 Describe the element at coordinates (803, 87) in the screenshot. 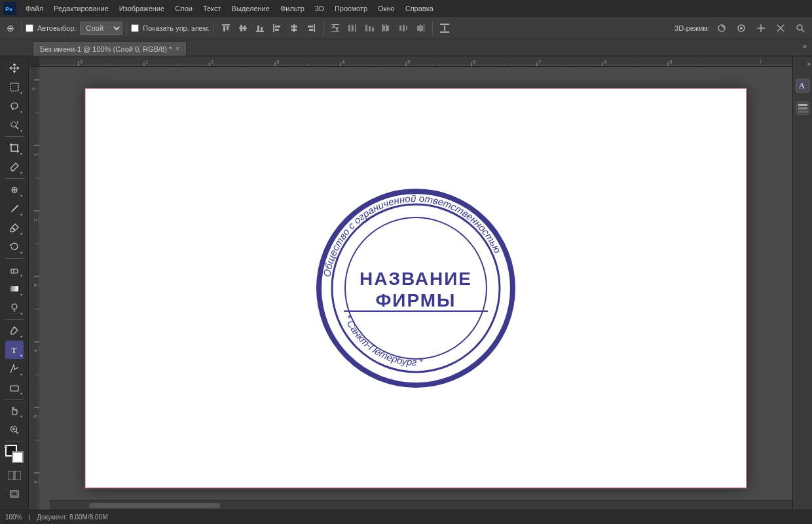

I see `panel-icon-a: A` at that location.